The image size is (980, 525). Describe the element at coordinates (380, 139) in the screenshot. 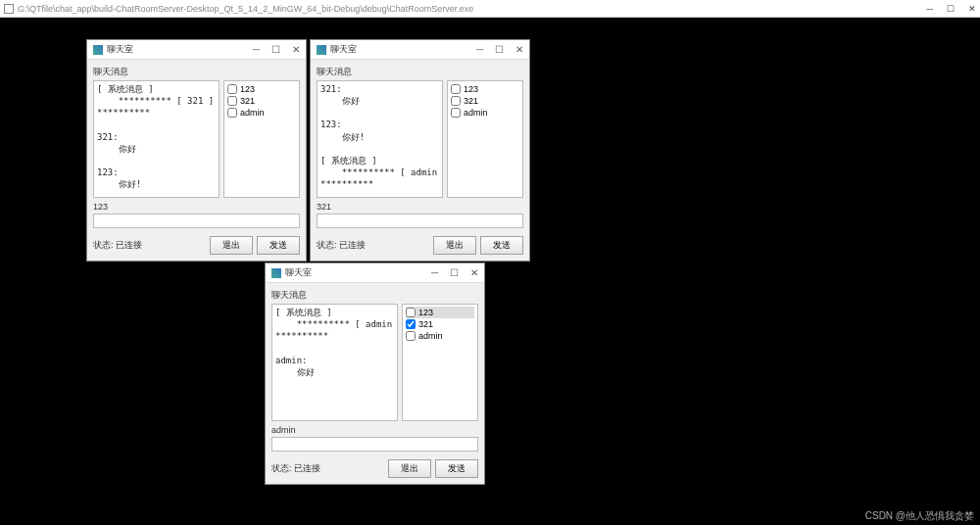

I see `message-log: 321: 你好 123: 你好! [ 系统消息 ] ********** [ a…` at that location.